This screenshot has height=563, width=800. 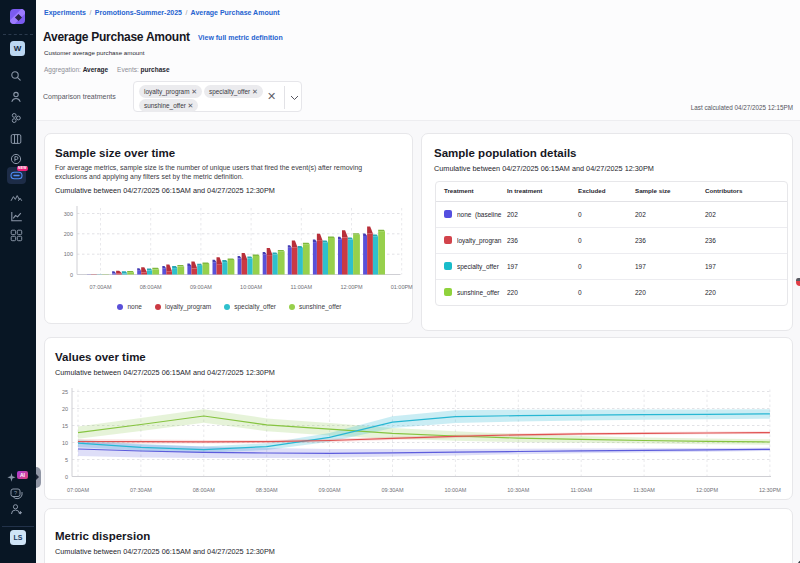 What do you see at coordinates (402, 287) in the screenshot?
I see `svg-text: 01:00PM` at bounding box center [402, 287].